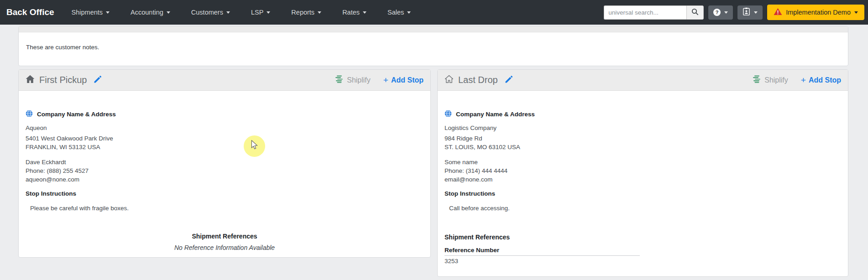  What do you see at coordinates (645, 13) in the screenshot?
I see `search-input` at bounding box center [645, 13].